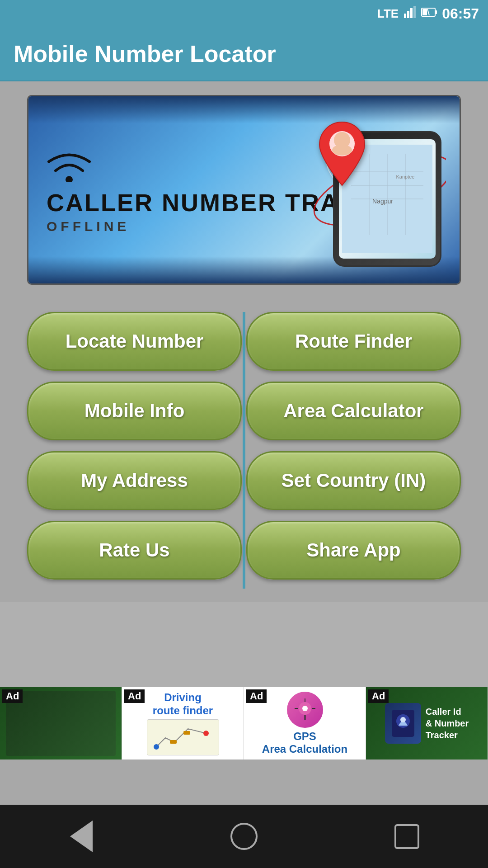 This screenshot has height=868, width=488. Describe the element at coordinates (244, 836) in the screenshot. I see `home-button` at that location.